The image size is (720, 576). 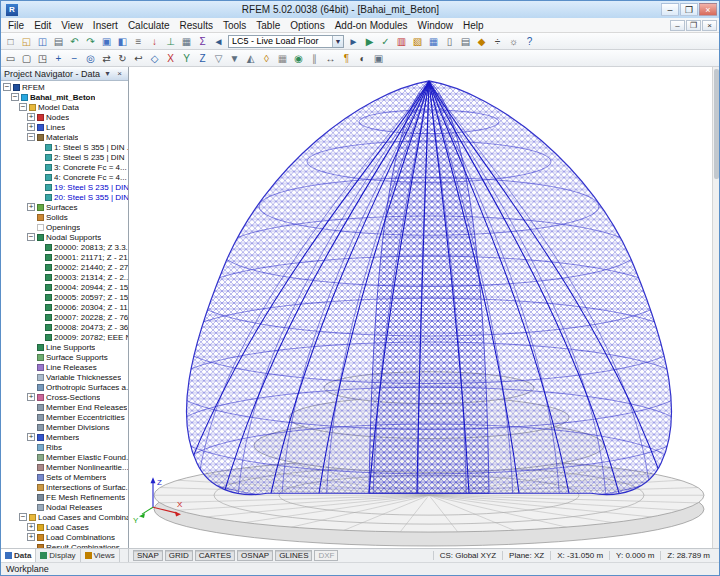 I want to click on minimize-button: –, so click(x=670, y=10).